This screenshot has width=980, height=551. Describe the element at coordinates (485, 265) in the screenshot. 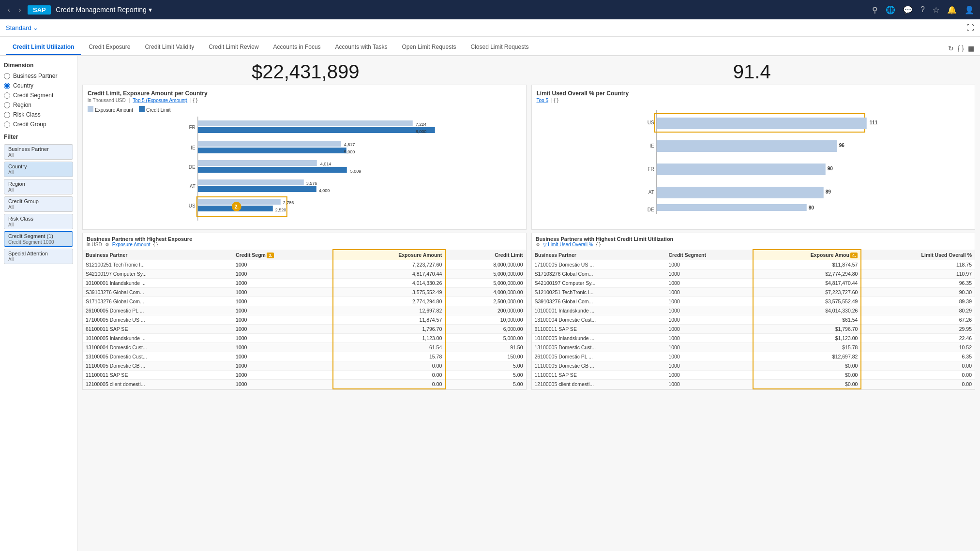

I see `left-table-cell: 8,000,000.00` at that location.